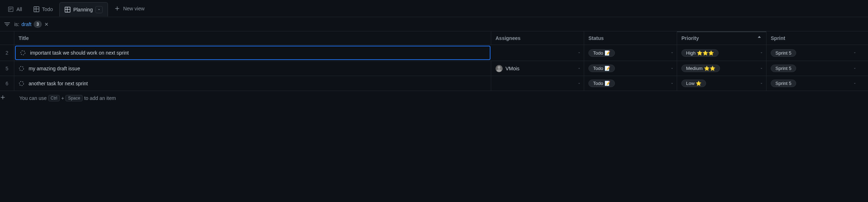  I want to click on title-cell: important task we should work on next sp…, so click(253, 53).